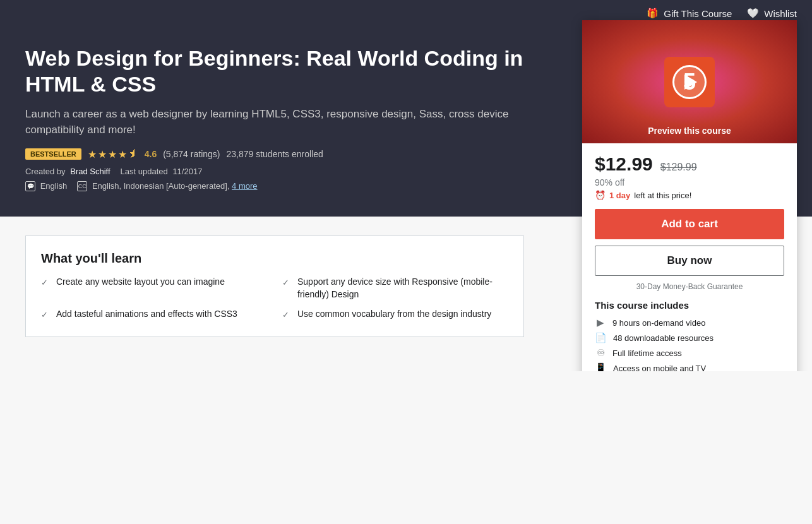 The width and height of the screenshot is (812, 524). What do you see at coordinates (690, 164) in the screenshot?
I see `price-row: $12.99 $129.99` at bounding box center [690, 164].